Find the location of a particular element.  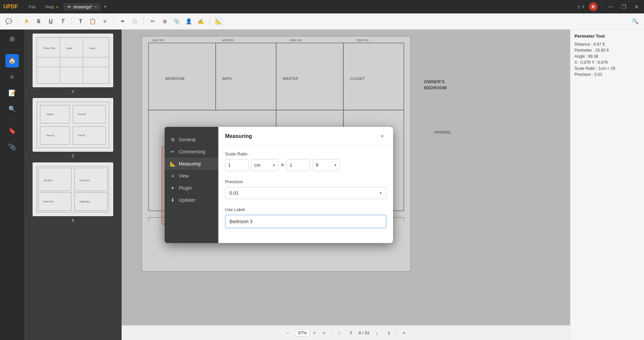

scale-ratio-row: cm mm in ft = ft m cm is located at coordinates (306, 165).